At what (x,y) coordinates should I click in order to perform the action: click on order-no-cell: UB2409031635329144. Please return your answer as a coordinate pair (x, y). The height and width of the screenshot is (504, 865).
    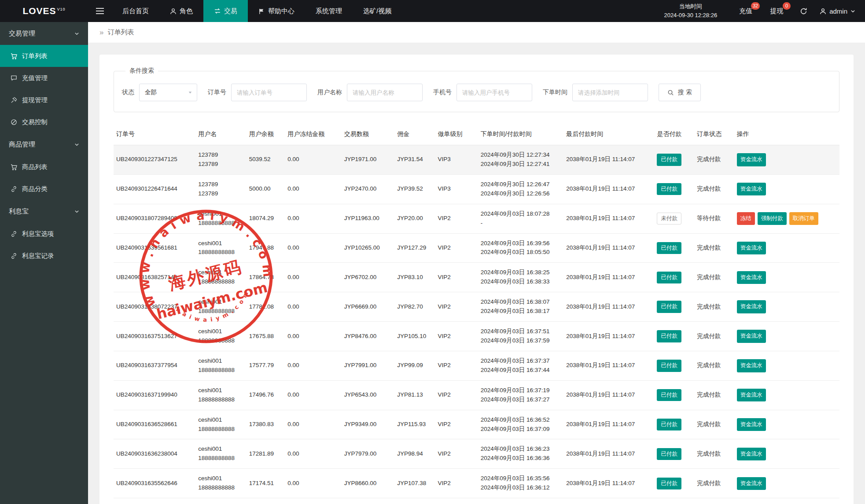
    Looking at the image, I should click on (155, 501).